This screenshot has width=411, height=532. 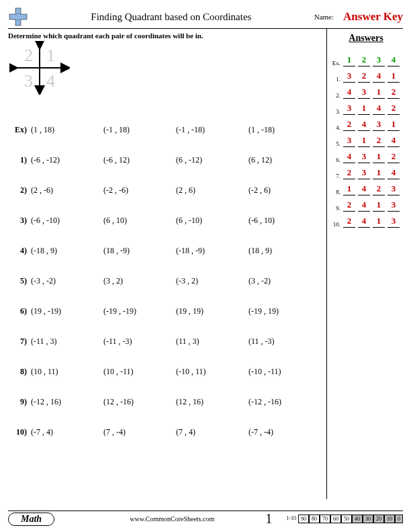 What do you see at coordinates (285, 341) in the screenshot?
I see `coord-cell: (11 , -3)` at bounding box center [285, 341].